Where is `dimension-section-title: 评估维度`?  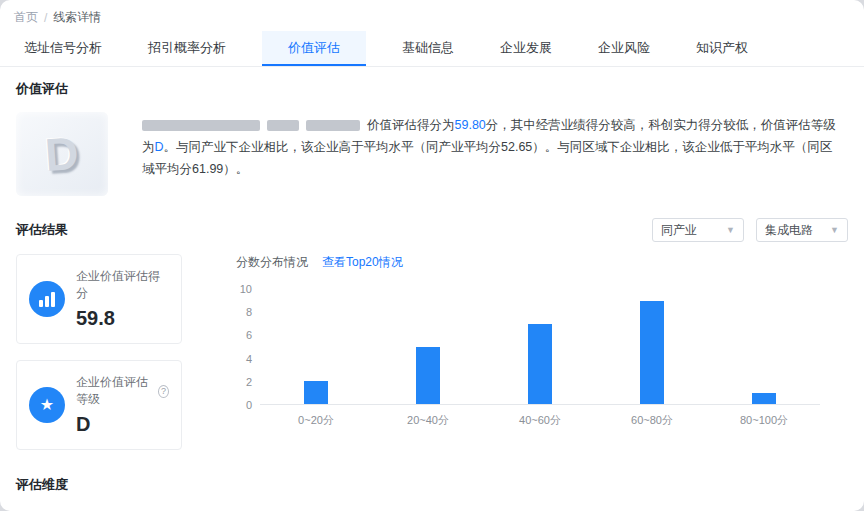 dimension-section-title: 评估维度 is located at coordinates (432, 485).